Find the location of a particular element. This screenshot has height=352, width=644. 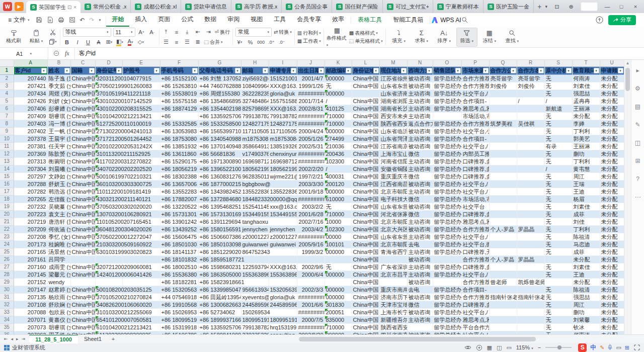

cell: 207145 is located at coordinates (30, 275).